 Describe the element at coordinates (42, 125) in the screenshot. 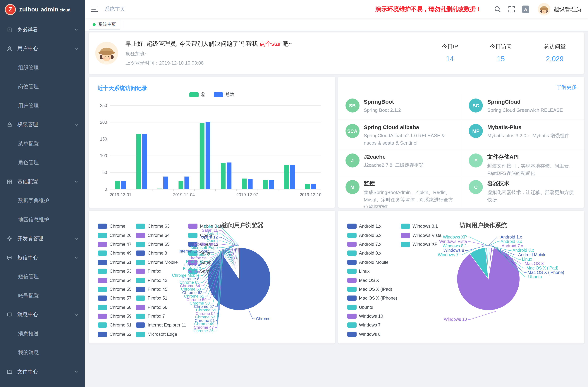

I see `sidebar-item-2: 权限管理` at that location.